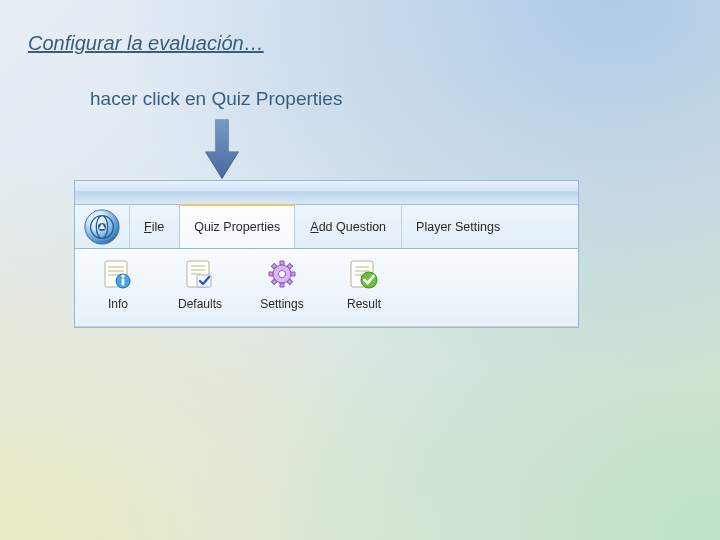 The height and width of the screenshot is (540, 720). What do you see at coordinates (118, 274) in the screenshot?
I see `info-icon` at bounding box center [118, 274].